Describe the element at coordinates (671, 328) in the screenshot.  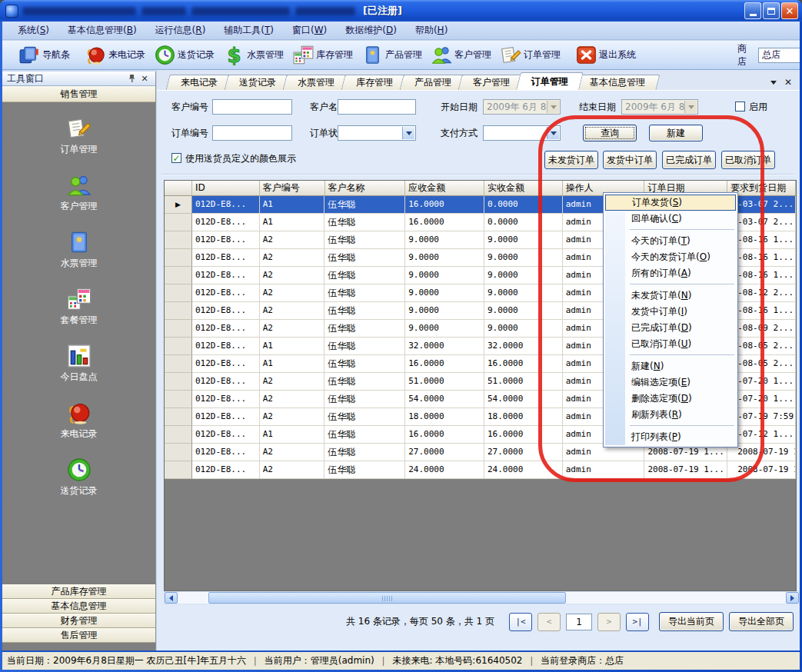
I see `context-menu-item-9: 已完成订单(D)` at that location.